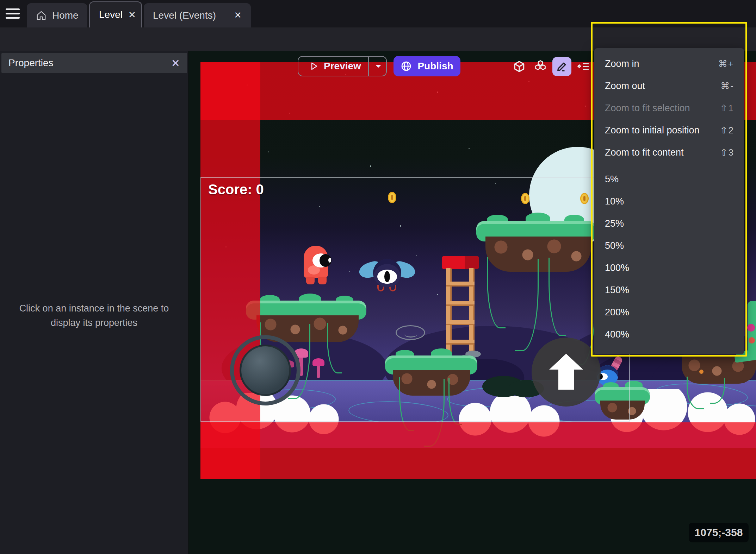 The width and height of the screenshot is (756, 554). I want to click on properties-panel-close-icon: ✕, so click(175, 63).